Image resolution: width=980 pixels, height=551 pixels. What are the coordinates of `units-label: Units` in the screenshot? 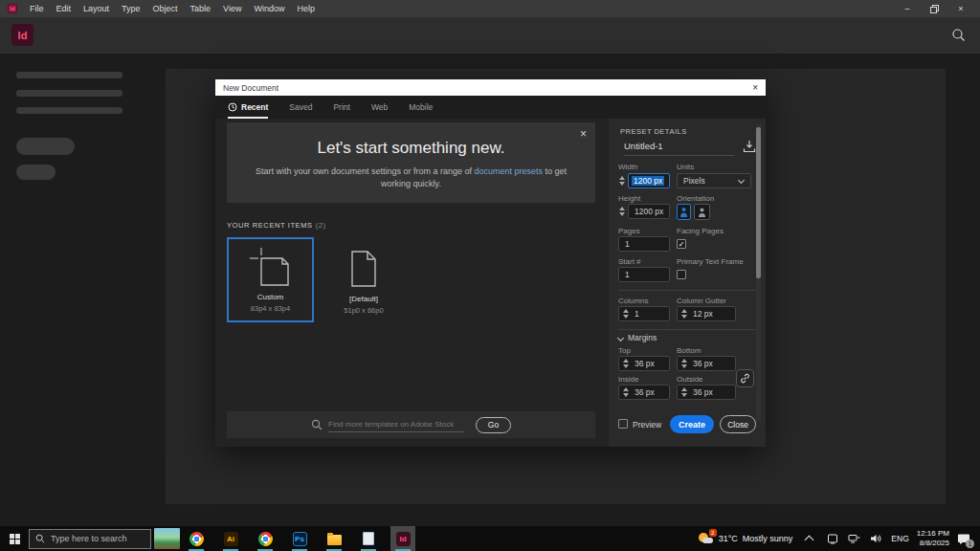 It's located at (685, 166).